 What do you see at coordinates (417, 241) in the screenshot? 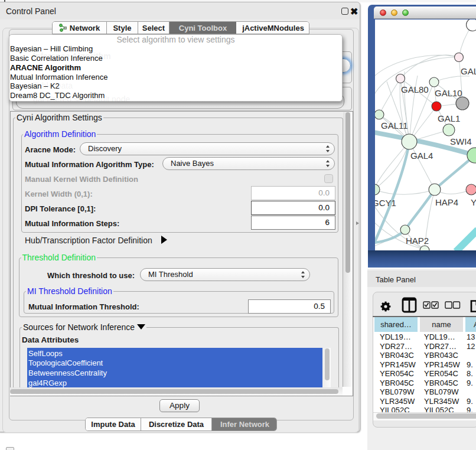
I see `svg-text: HAP2` at bounding box center [417, 241].